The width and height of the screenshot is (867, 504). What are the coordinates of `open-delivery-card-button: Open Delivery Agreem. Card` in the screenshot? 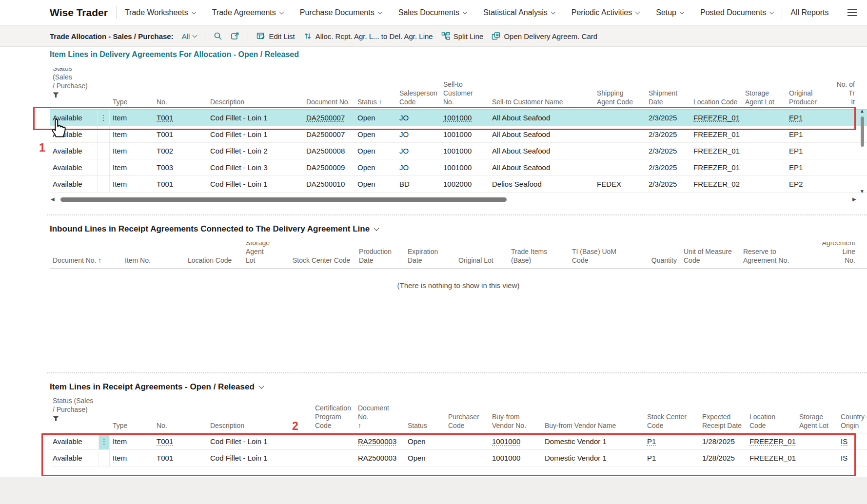 It's located at (544, 36).